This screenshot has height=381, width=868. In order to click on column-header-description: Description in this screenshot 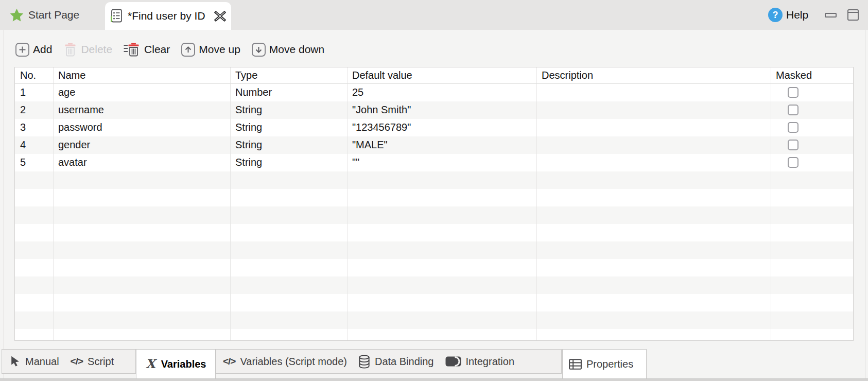, I will do `click(654, 75)`.